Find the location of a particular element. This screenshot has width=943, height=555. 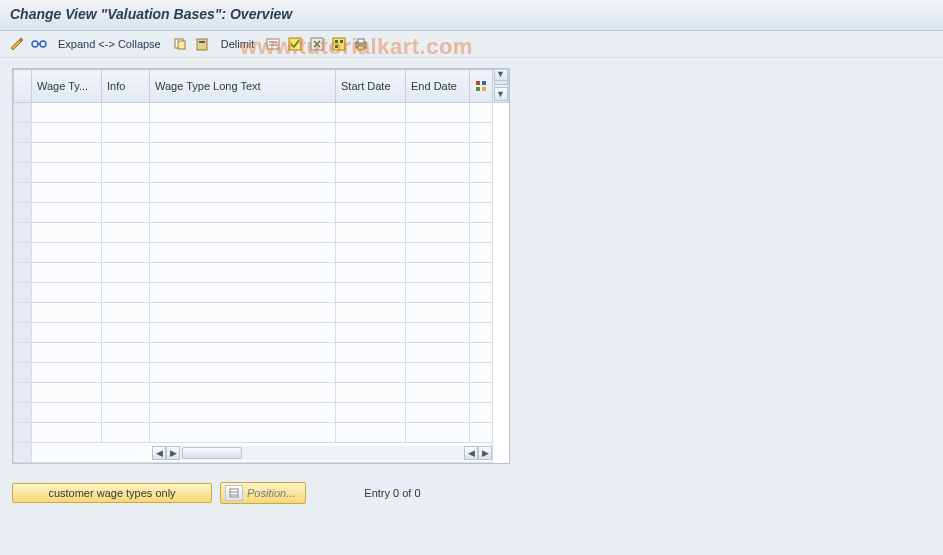

expand-collapse-button: Expand <-> Collapse is located at coordinates (110, 44).